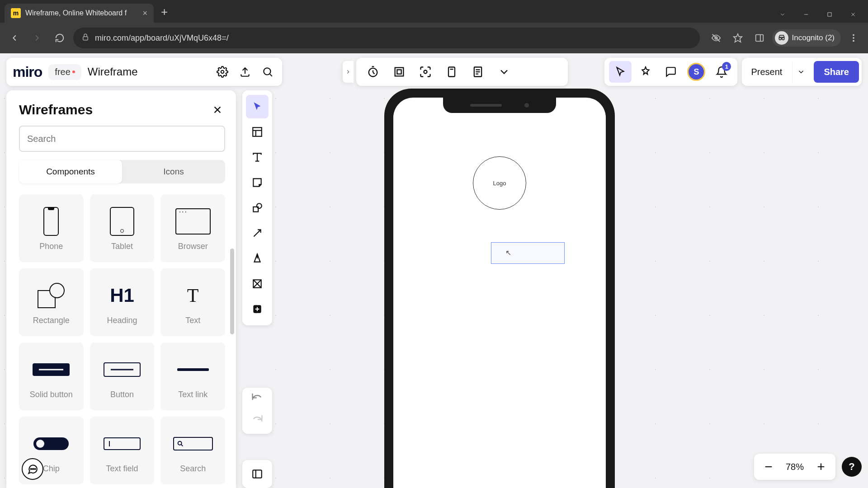 The image size is (868, 488). Describe the element at coordinates (508, 253) in the screenshot. I see `cursor-icon: ↖` at that location.